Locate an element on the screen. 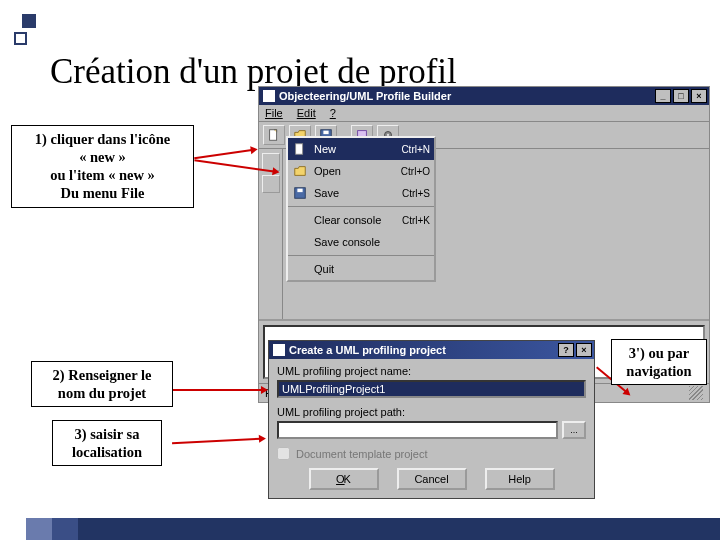 This screenshot has height=540, width=720. app-titlebar: Objecteering/UML Profile Builder _ □ × is located at coordinates (484, 96).